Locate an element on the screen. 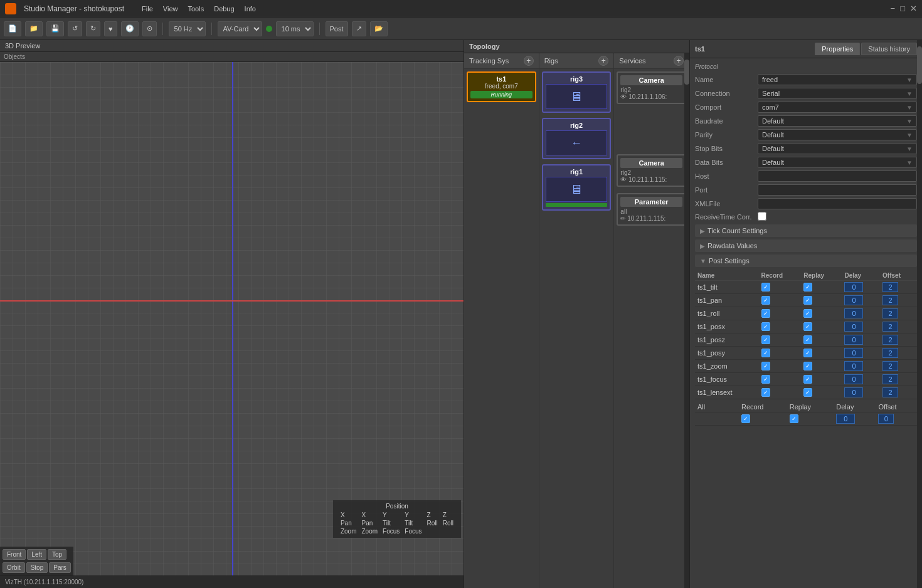  save-button: 💾 is located at coordinates (55, 29).